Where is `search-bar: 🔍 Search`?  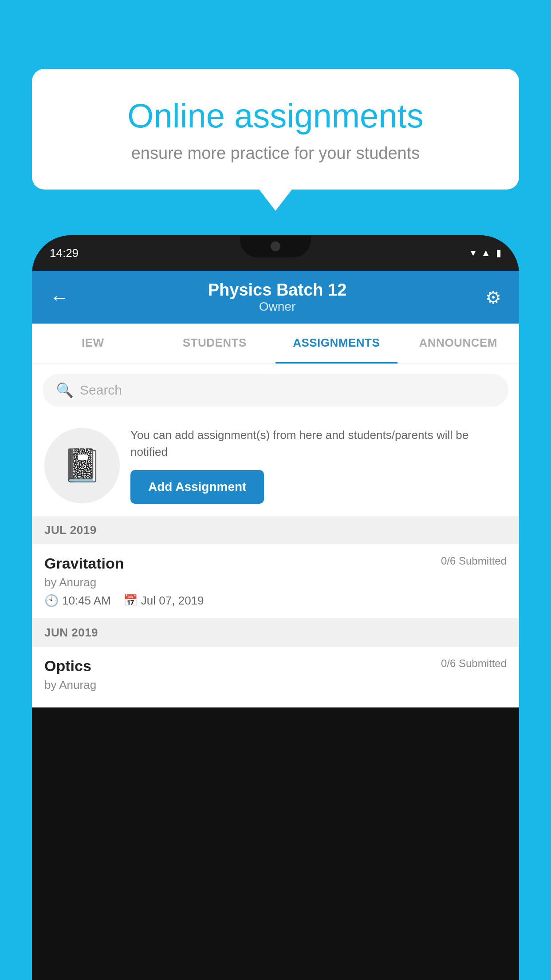 search-bar: 🔍 Search is located at coordinates (276, 390).